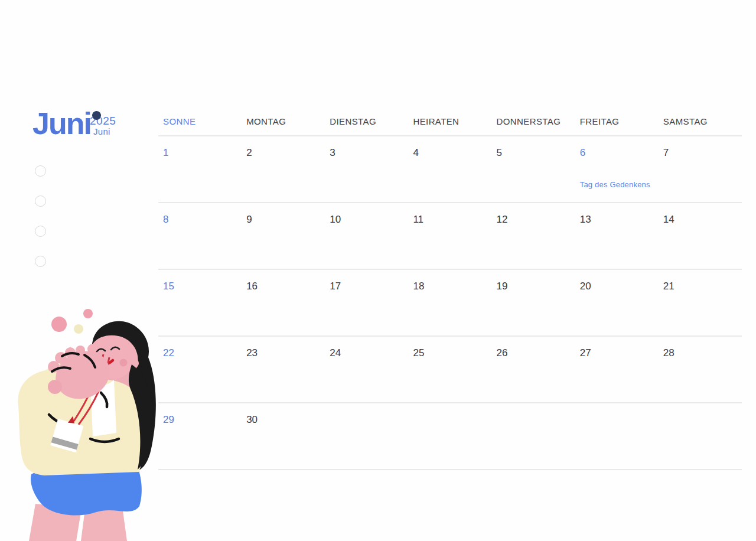 This screenshot has height=541, width=756. Describe the element at coordinates (703, 220) in the screenshot. I see `day-number: 14` at that location.